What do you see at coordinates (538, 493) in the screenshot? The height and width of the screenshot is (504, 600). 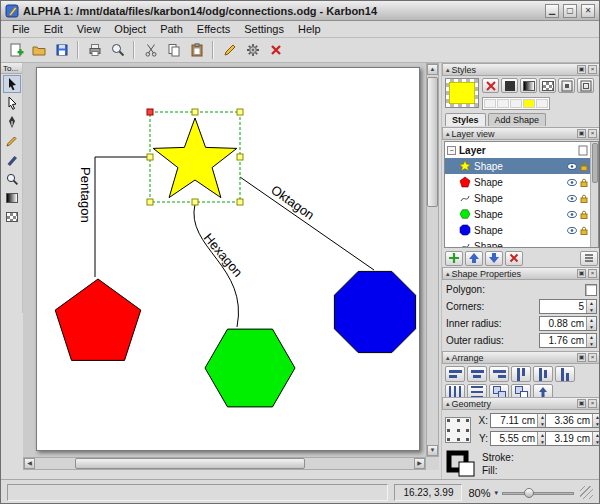 I see `zoom-slider` at bounding box center [538, 493].